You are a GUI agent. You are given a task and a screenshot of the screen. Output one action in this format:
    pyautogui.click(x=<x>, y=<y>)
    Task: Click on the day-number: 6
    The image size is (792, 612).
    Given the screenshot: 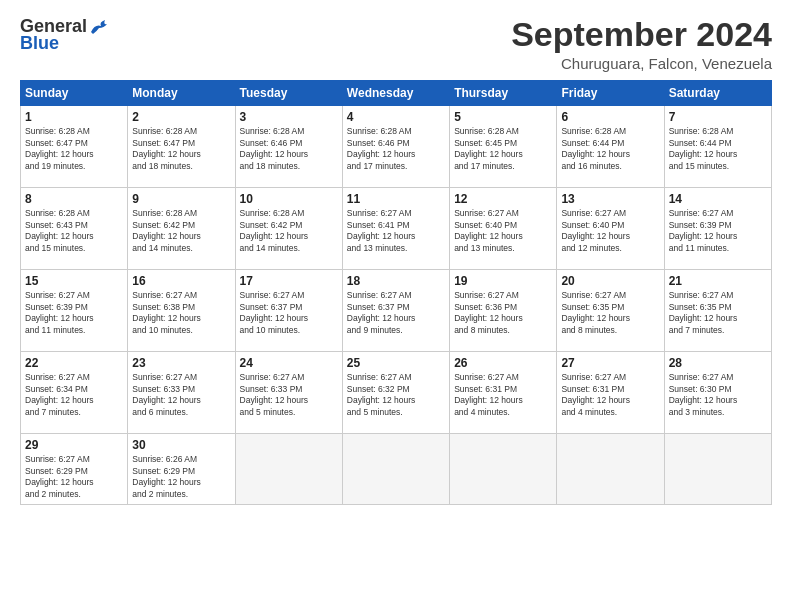 What is the action you would take?
    pyautogui.click(x=610, y=117)
    